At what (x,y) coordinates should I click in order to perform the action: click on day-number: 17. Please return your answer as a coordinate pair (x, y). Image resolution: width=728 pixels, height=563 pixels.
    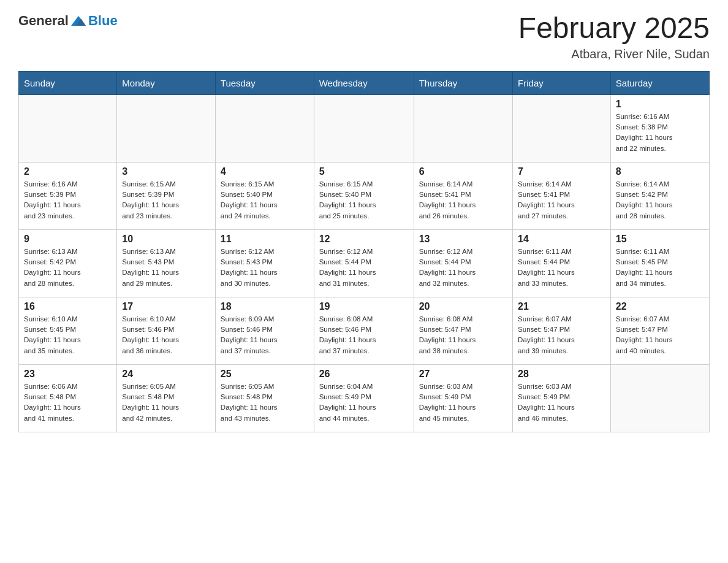
    Looking at the image, I should click on (166, 307).